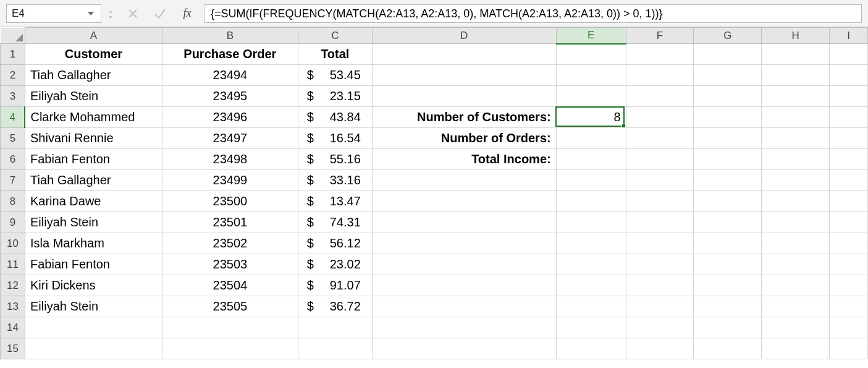 The image size is (868, 368). What do you see at coordinates (93, 181) in the screenshot?
I see `cell-A7: Tiah Gallagher` at bounding box center [93, 181].